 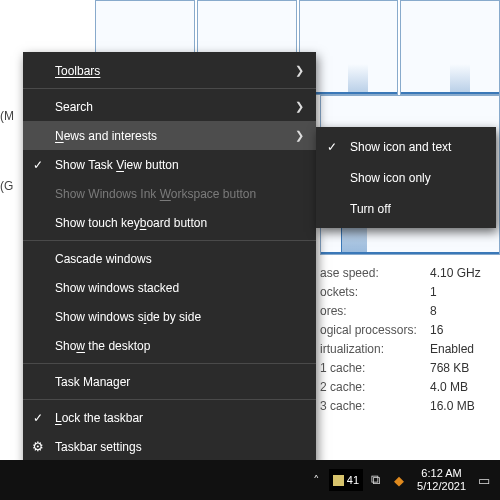 What do you see at coordinates (346, 480) in the screenshot?
I see `weather-badge: 41` at bounding box center [346, 480].